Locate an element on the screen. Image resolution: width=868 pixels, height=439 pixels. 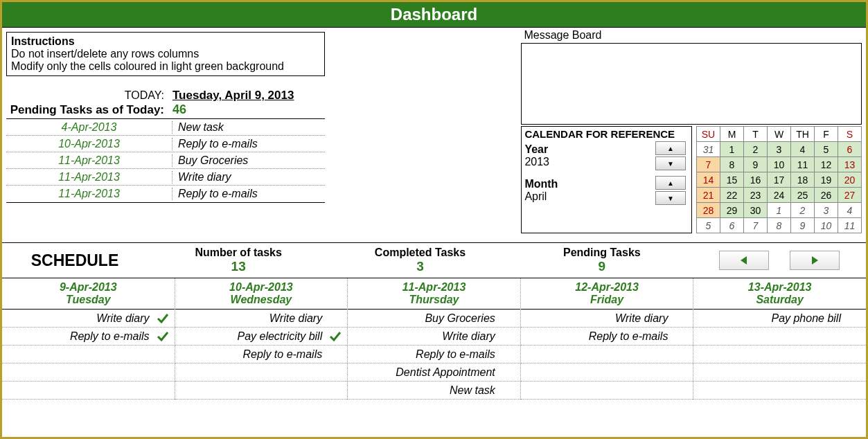
calendar-day-cell: 17 is located at coordinates (779, 180).